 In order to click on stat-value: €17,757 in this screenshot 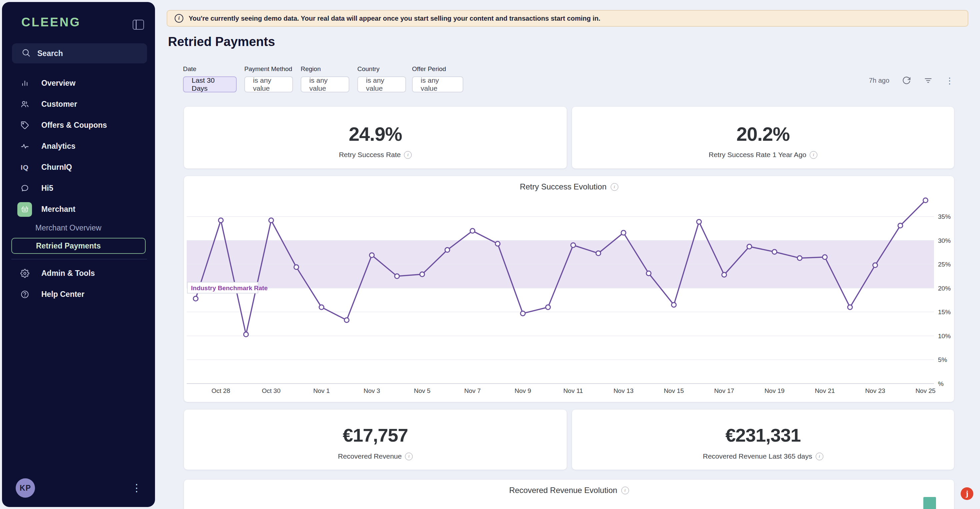, I will do `click(375, 435)`.